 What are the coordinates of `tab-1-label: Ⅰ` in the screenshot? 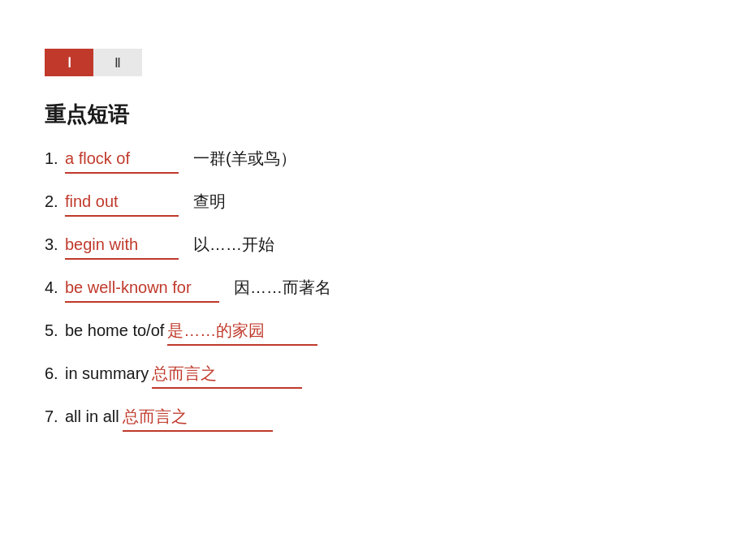 It's located at (70, 63).